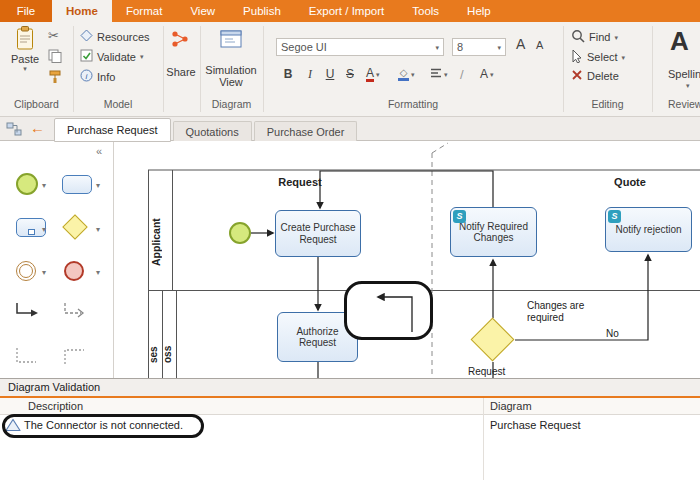 The width and height of the screenshot is (700, 480). What do you see at coordinates (55, 78) in the screenshot?
I see `format-painter-button` at bounding box center [55, 78].